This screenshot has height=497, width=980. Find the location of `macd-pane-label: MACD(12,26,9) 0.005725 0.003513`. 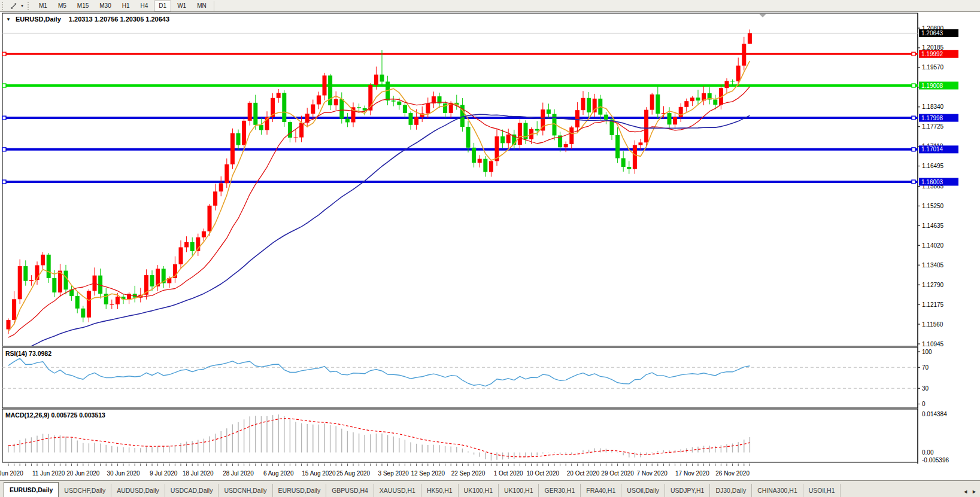

macd-pane-label: MACD(12,26,9) 0.005725 0.003513 is located at coordinates (55, 415).